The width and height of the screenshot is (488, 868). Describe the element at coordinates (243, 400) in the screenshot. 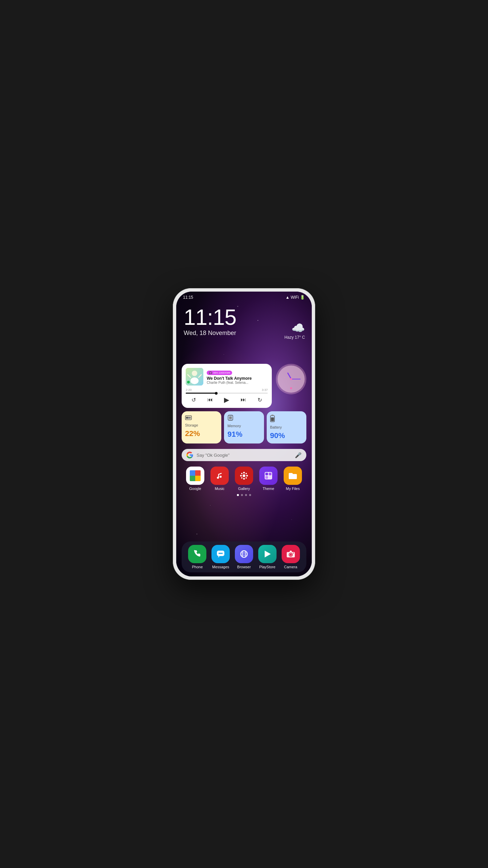

I see `next-button: ⏭` at that location.